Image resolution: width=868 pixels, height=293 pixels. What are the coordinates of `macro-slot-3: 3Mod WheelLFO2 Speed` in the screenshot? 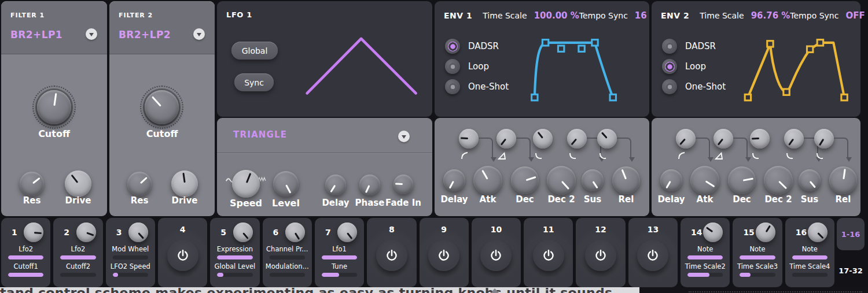 It's located at (131, 253).